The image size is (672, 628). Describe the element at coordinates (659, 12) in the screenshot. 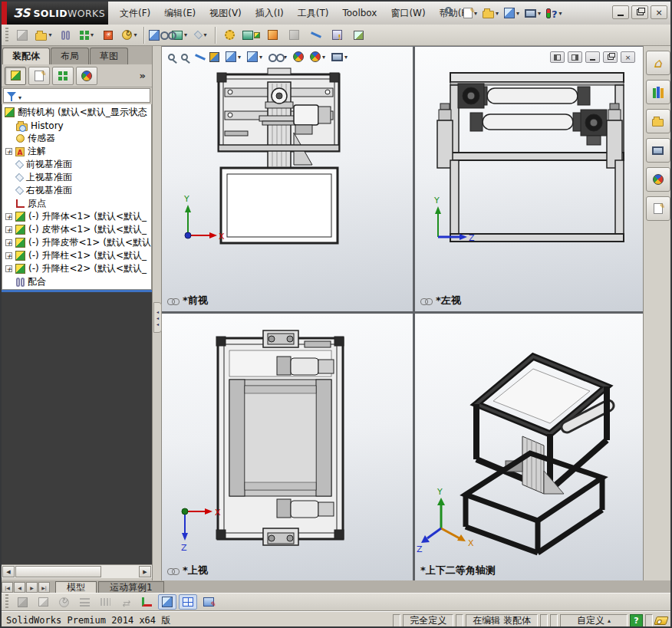

I see `close-button: ×` at that location.